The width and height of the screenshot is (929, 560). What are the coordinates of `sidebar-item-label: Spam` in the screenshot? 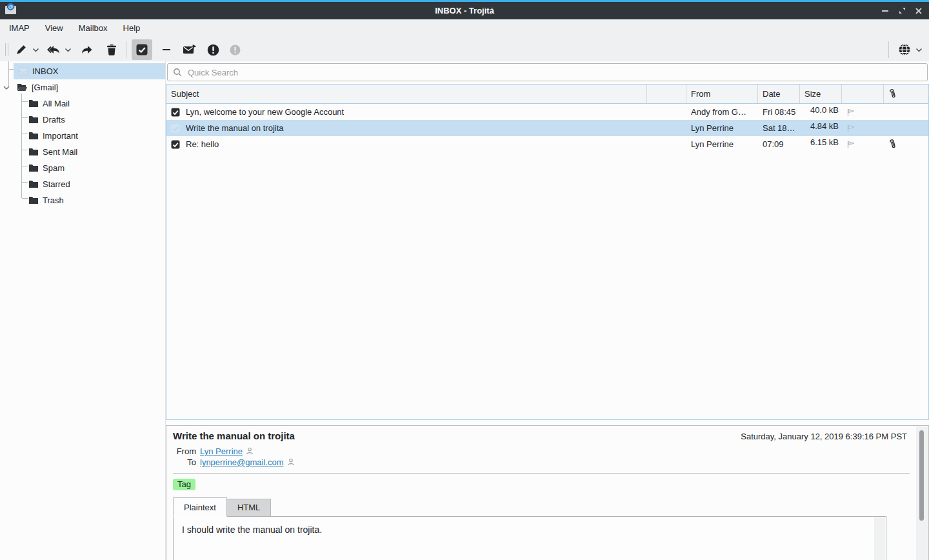 It's located at (54, 168).